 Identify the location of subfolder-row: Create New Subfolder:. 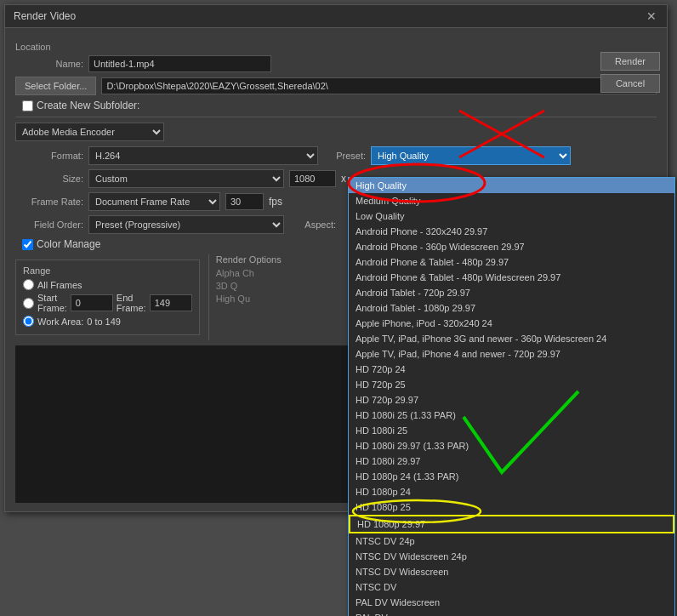
(336, 106).